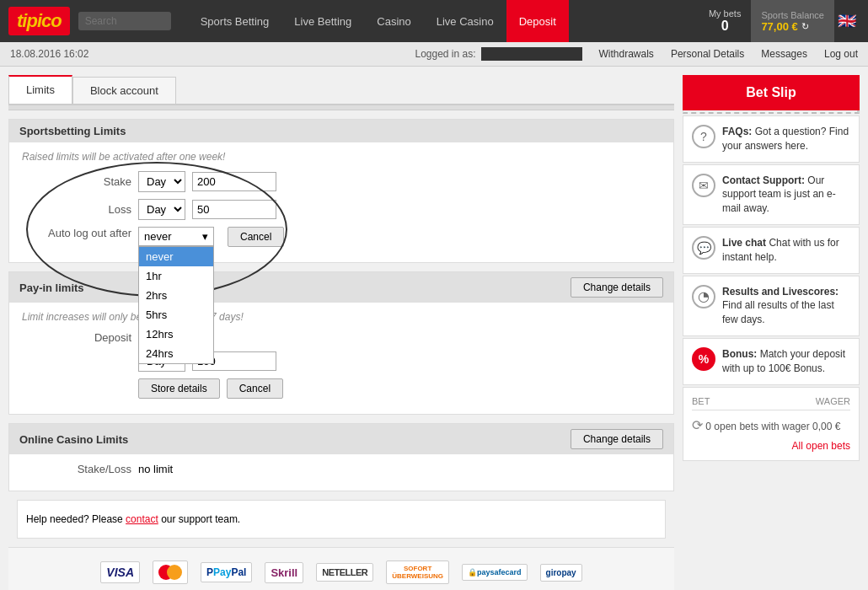 This screenshot has height=590, width=868. I want to click on results-text: Results and Livescores: Find all results…, so click(786, 306).